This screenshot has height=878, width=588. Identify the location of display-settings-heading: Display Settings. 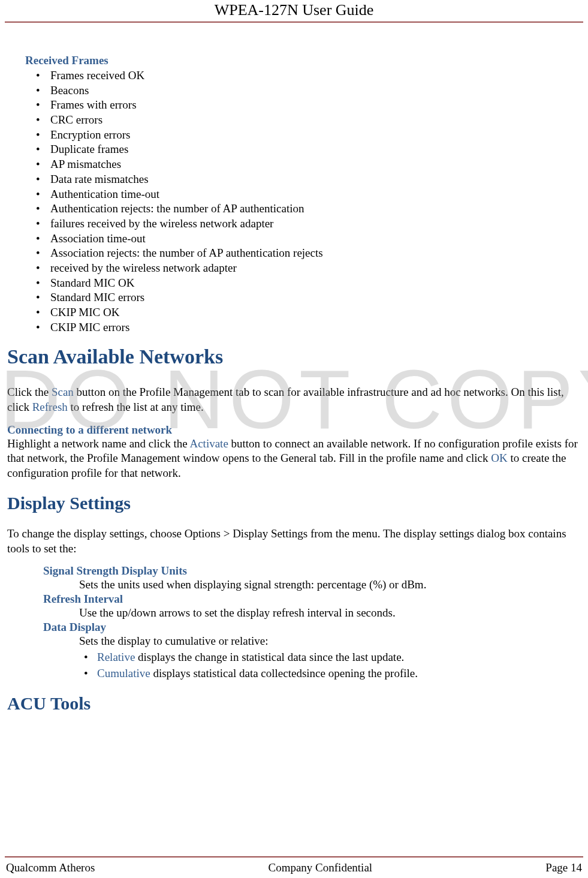
(294, 503).